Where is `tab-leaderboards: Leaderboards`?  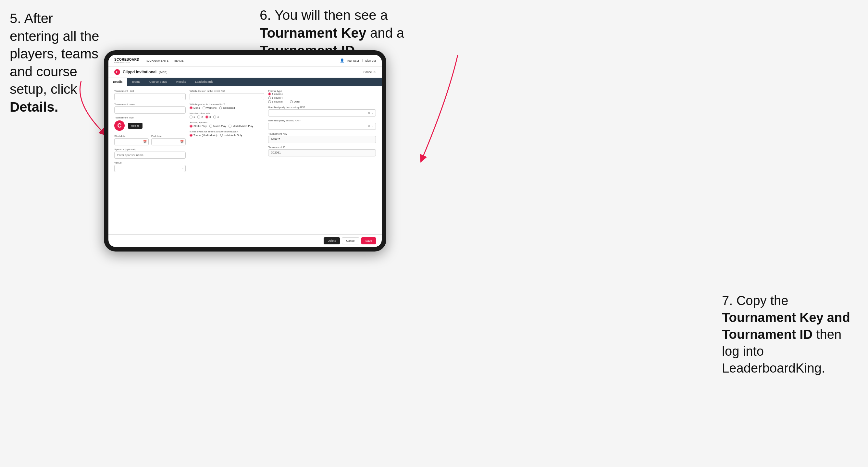
tab-leaderboards: Leaderboards is located at coordinates (204, 82).